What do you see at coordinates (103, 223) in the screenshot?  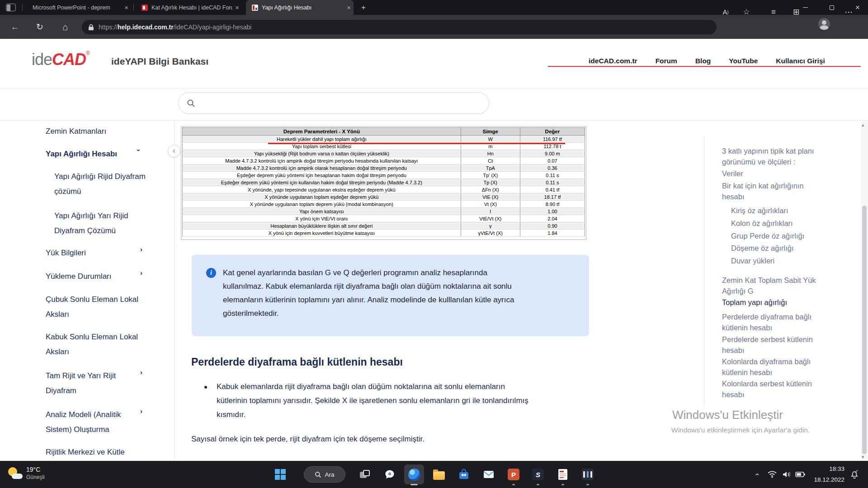 I see `sidebar-item-yari-rijid-diyafram-cozumu: Yapı Ağırlığı Yarı RijidDiyafram Çözümü` at bounding box center [103, 223].